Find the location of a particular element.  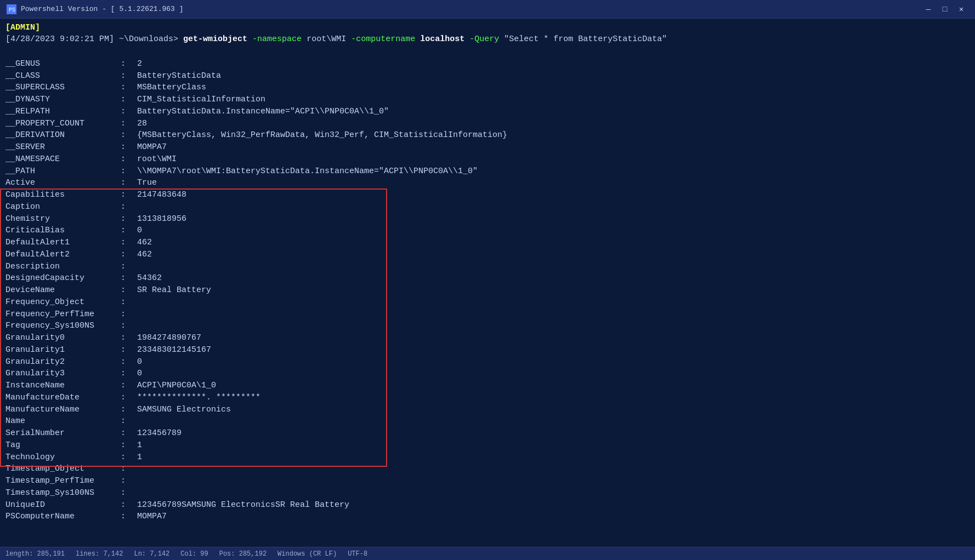

row-val: BatteryStaticData.InstanceName="ACPI\\PN… is located at coordinates (553, 112).